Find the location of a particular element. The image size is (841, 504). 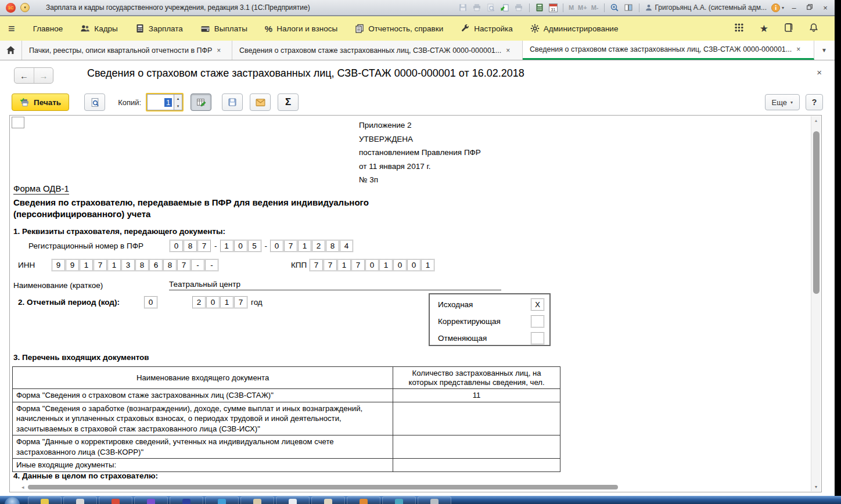

memory-m-plus-button: M+ is located at coordinates (583, 8).